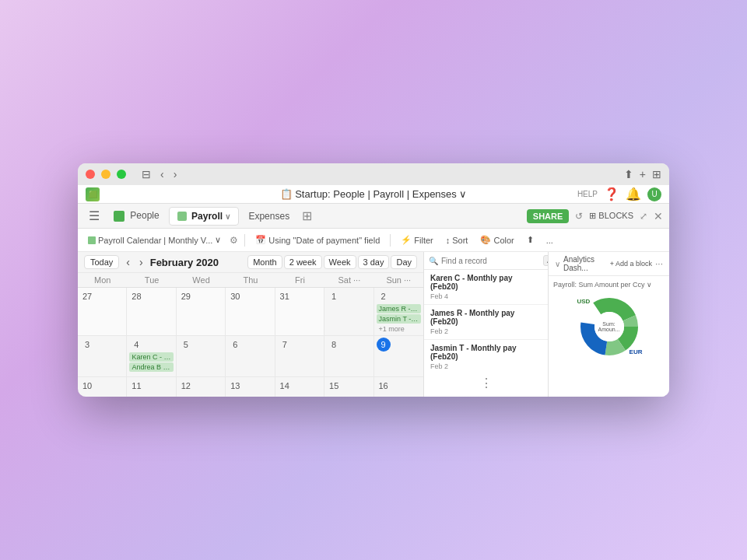  Describe the element at coordinates (103, 311) in the screenshot. I see `cal-cell-27: 27` at that location.